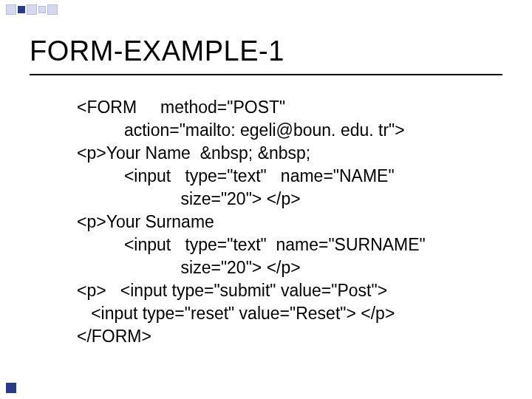  I want to click on title-underline, so click(266, 75).